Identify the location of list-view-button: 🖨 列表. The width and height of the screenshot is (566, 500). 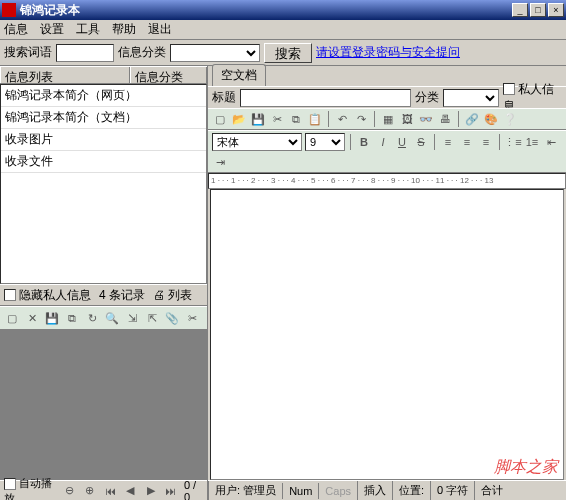
(172, 296).